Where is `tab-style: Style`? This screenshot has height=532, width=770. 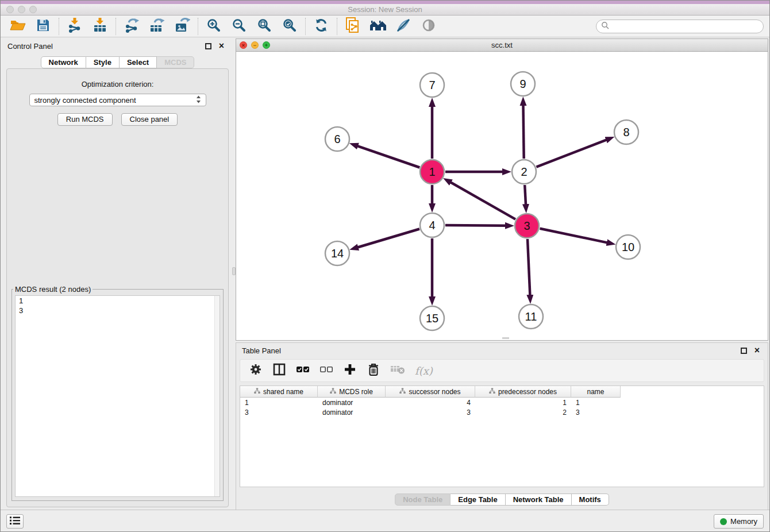
tab-style: Style is located at coordinates (103, 62).